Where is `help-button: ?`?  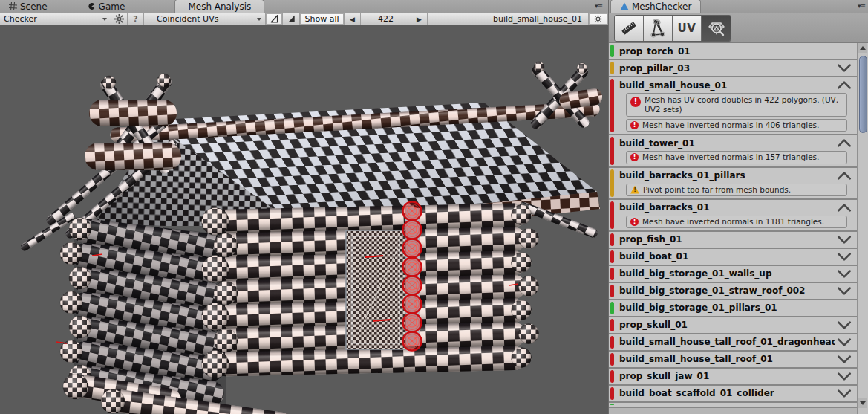 help-button: ? is located at coordinates (136, 19).